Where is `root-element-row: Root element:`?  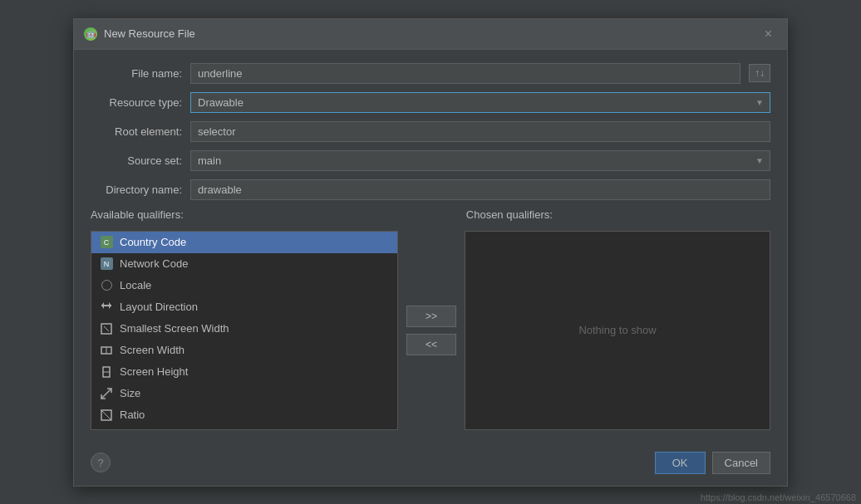 root-element-row: Root element: is located at coordinates (430, 131).